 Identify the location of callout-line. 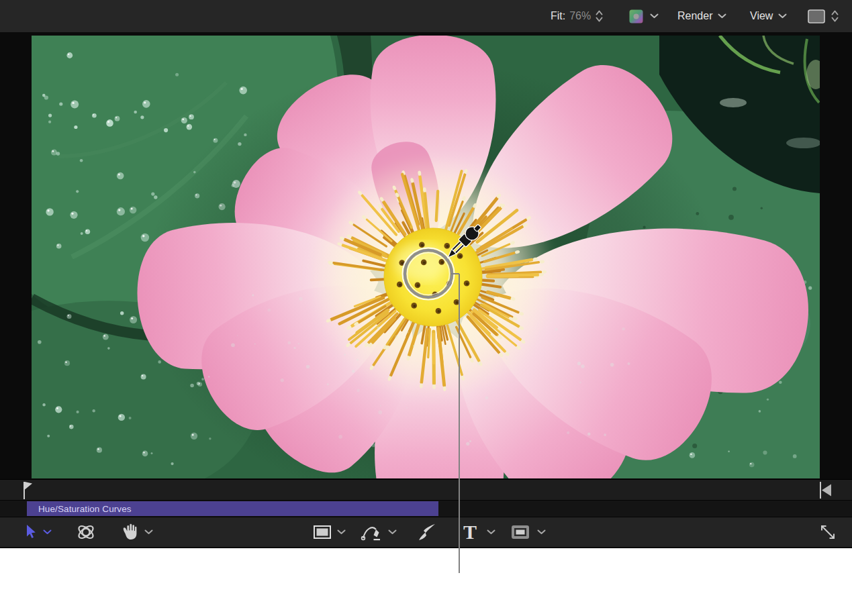
(459, 423).